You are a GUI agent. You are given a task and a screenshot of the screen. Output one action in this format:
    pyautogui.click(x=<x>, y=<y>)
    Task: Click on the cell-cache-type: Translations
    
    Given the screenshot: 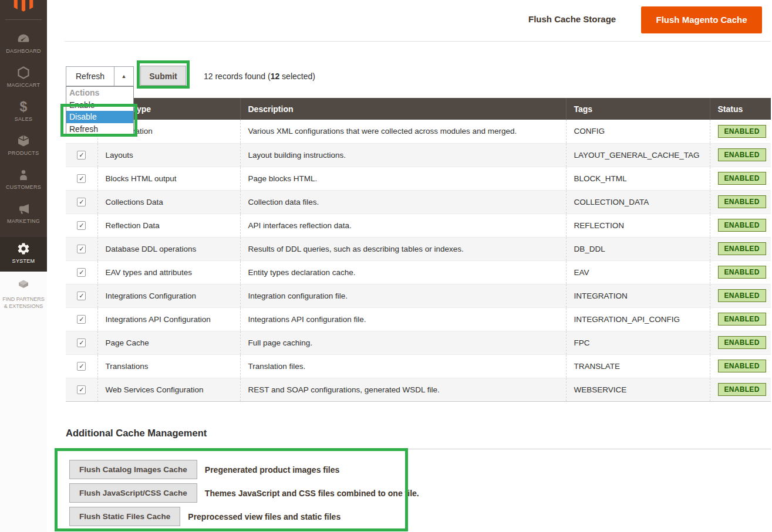 What is the action you would take?
    pyautogui.click(x=169, y=366)
    